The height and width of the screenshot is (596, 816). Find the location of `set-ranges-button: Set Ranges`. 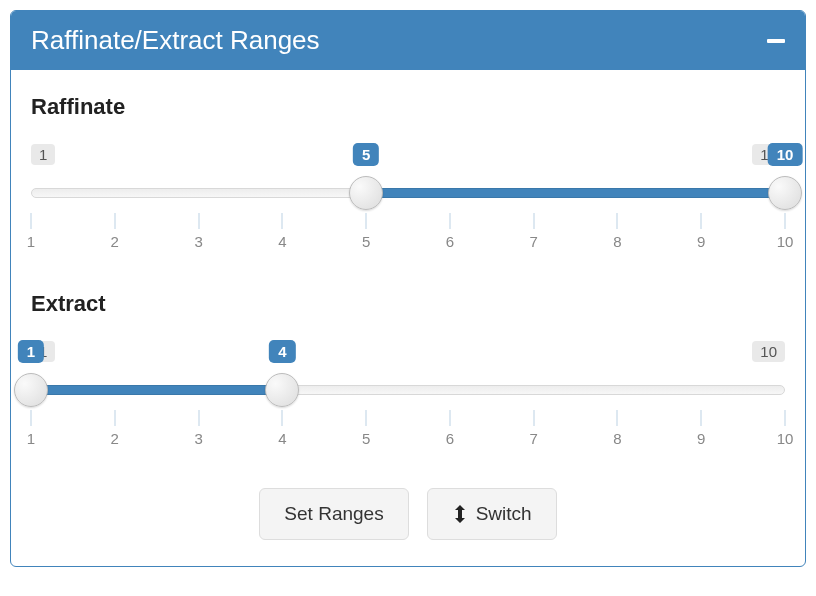

set-ranges-button: Set Ranges is located at coordinates (334, 514).